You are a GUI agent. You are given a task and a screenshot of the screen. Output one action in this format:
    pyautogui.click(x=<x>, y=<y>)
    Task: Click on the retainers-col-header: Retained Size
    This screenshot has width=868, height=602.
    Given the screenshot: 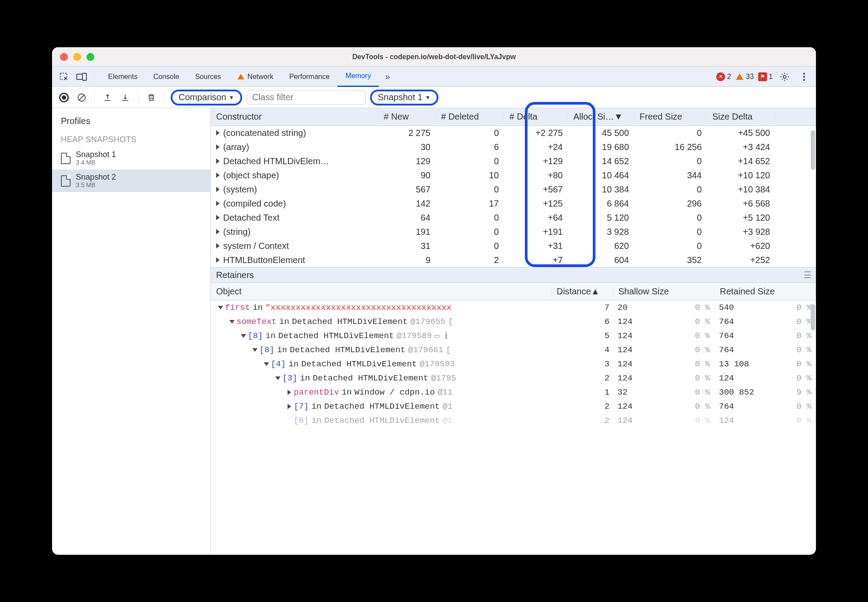 What is the action you would take?
    pyautogui.click(x=765, y=291)
    